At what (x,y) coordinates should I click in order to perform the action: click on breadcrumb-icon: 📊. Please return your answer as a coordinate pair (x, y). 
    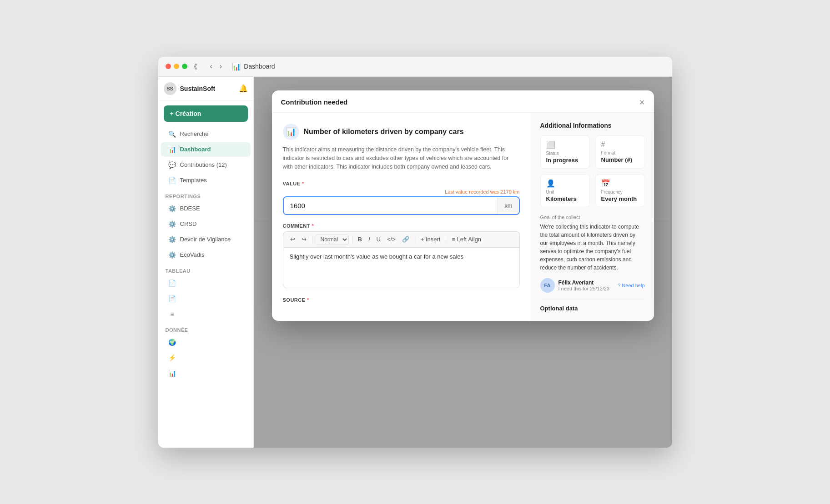
    Looking at the image, I should click on (236, 66).